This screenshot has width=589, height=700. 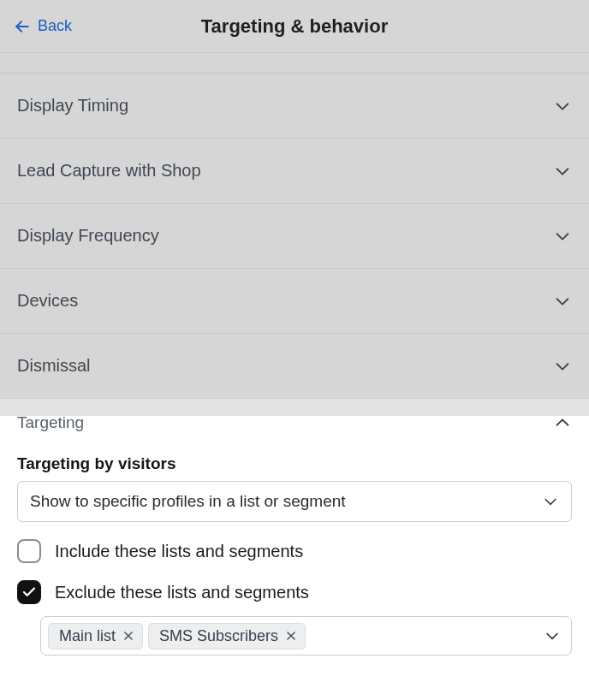 I want to click on exclude-lists-checkbox, so click(x=29, y=592).